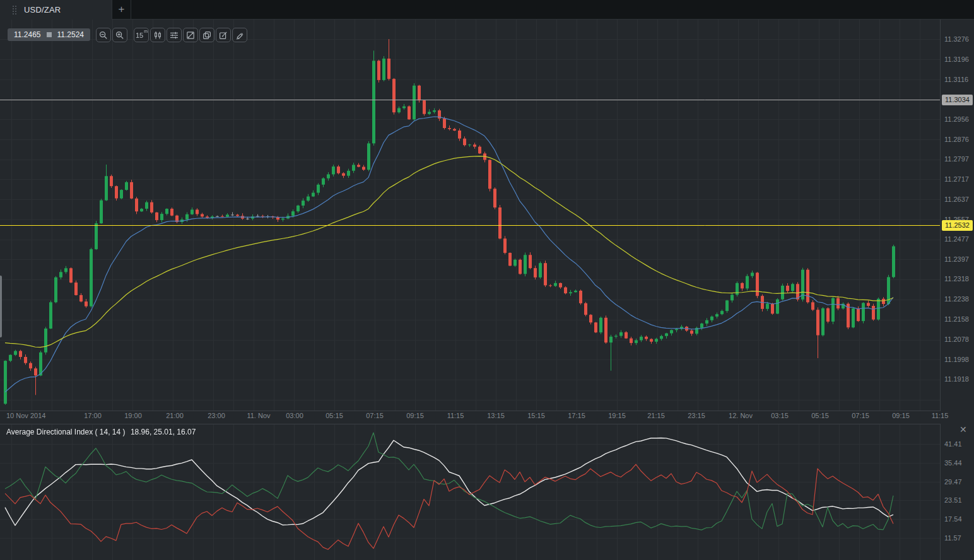 The height and width of the screenshot is (560, 974). I want to click on price-axis-label: 11.2797, so click(956, 159).